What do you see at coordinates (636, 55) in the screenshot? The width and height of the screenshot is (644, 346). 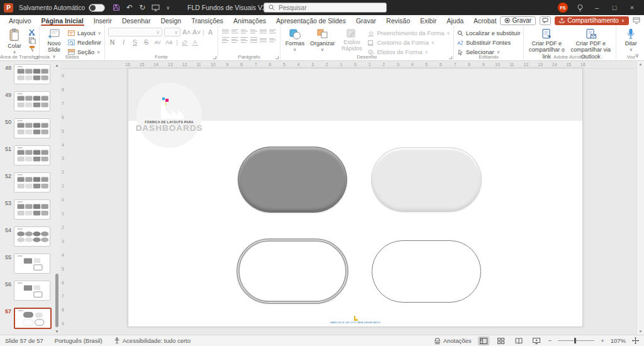 I see `collapse-ribbon-icon: ∨` at bounding box center [636, 55].